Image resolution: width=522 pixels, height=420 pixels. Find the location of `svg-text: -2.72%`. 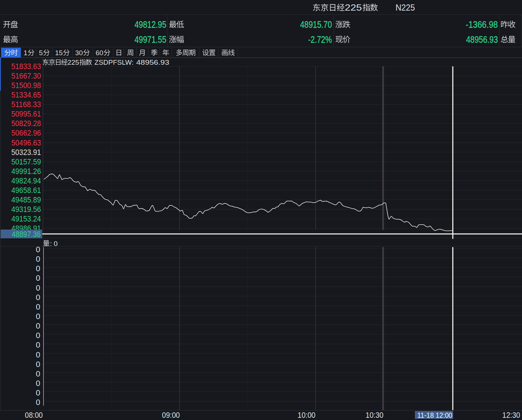

svg-text: -2.72% is located at coordinates (320, 39).